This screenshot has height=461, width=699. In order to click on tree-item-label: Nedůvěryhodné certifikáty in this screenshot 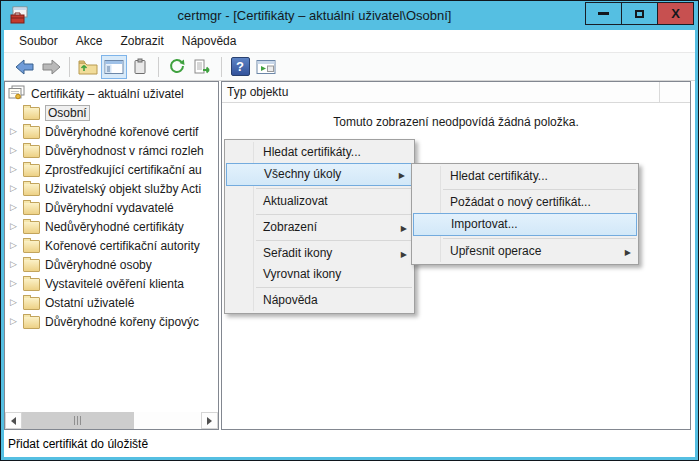, I will do `click(114, 227)`.